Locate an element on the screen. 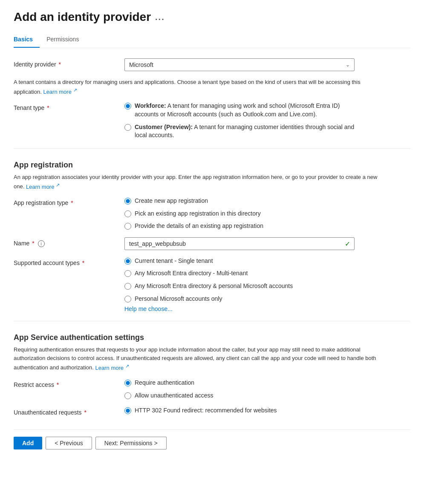  name-info-icon: i is located at coordinates (41, 244).